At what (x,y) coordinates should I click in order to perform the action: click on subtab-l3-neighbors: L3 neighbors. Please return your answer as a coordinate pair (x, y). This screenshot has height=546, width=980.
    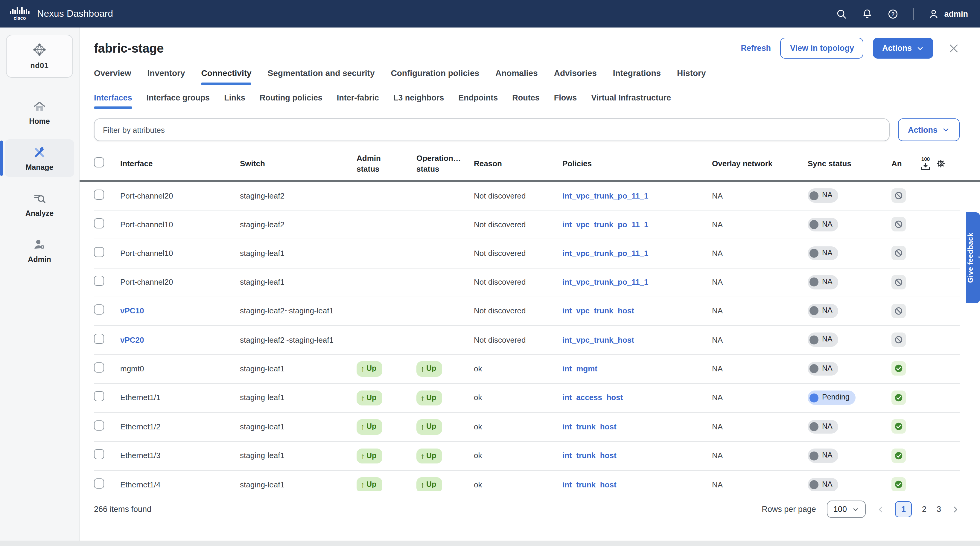
    Looking at the image, I should click on (419, 101).